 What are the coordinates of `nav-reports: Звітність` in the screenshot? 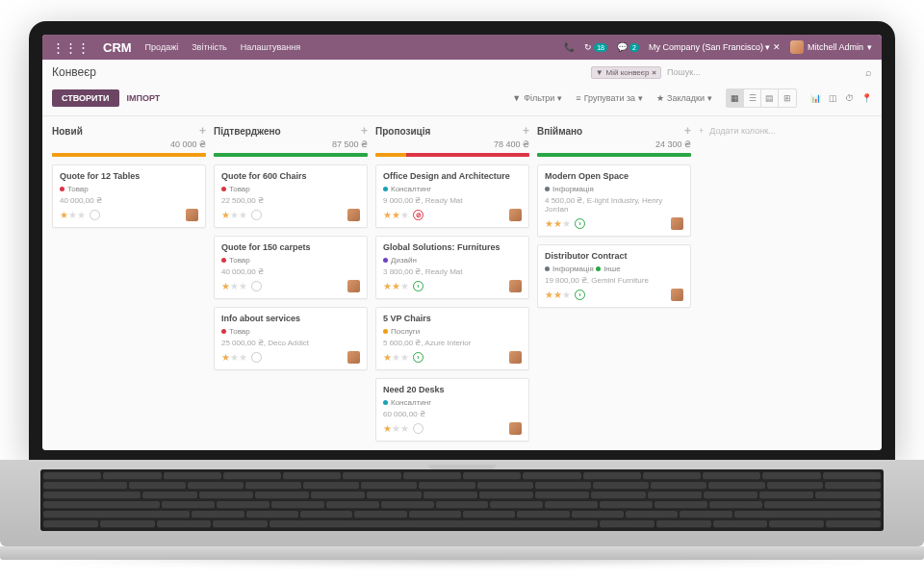 It's located at (210, 47).